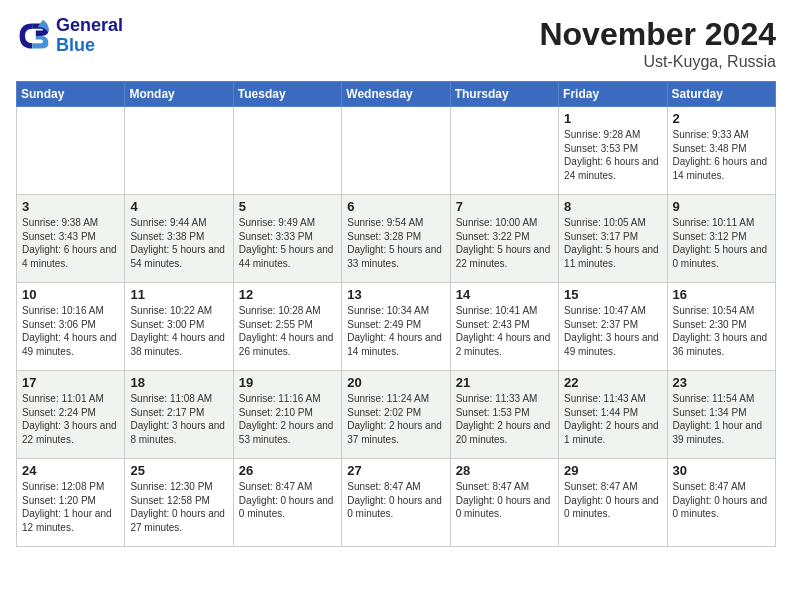 The height and width of the screenshot is (612, 792). What do you see at coordinates (504, 419) in the screenshot?
I see `day-info: Sunrise: 11:33 AM Sunset: 1:53 PM Daylig…` at bounding box center [504, 419].